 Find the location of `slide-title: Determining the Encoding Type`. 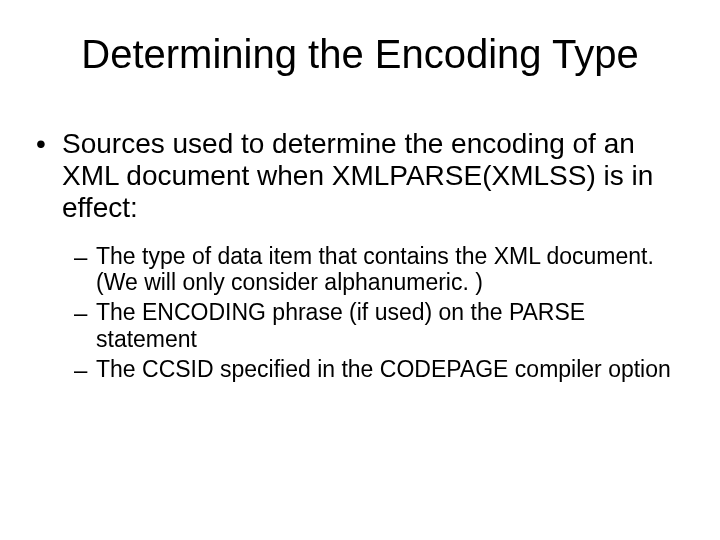

slide-title: Determining the Encoding Type is located at coordinates (360, 54).